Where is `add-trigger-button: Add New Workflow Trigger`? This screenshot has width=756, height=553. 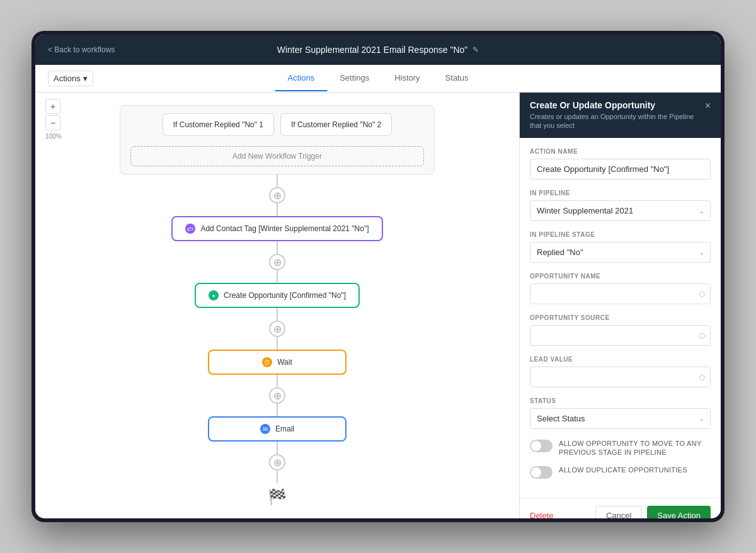 add-trigger-button: Add New Workflow Trigger is located at coordinates (277, 156).